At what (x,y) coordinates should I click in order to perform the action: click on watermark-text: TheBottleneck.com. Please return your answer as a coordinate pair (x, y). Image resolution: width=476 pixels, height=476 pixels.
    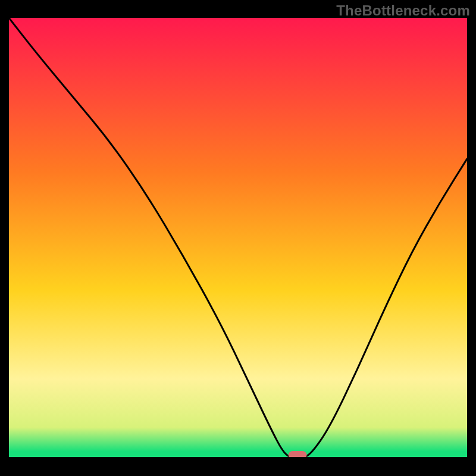
    Looking at the image, I should click on (403, 11).